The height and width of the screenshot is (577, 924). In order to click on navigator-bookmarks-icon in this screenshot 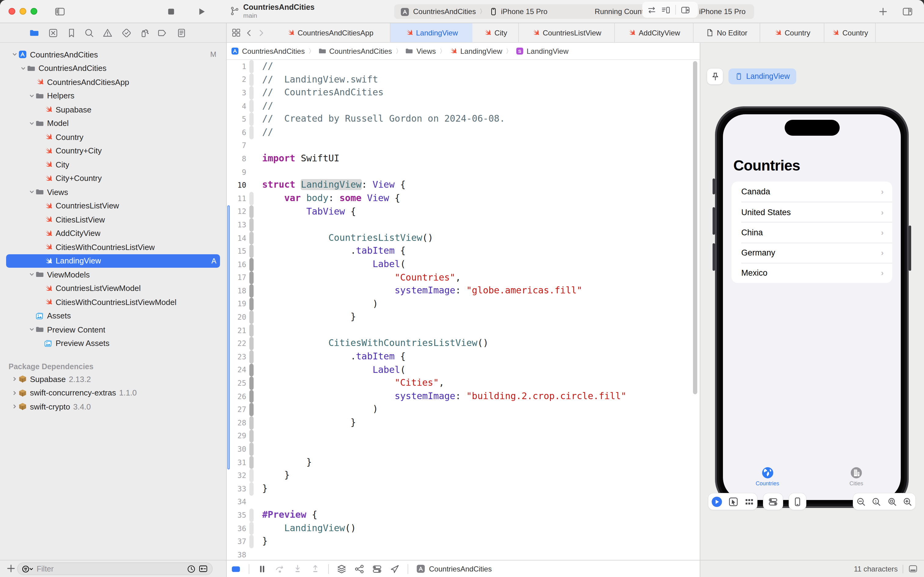, I will do `click(72, 33)`.